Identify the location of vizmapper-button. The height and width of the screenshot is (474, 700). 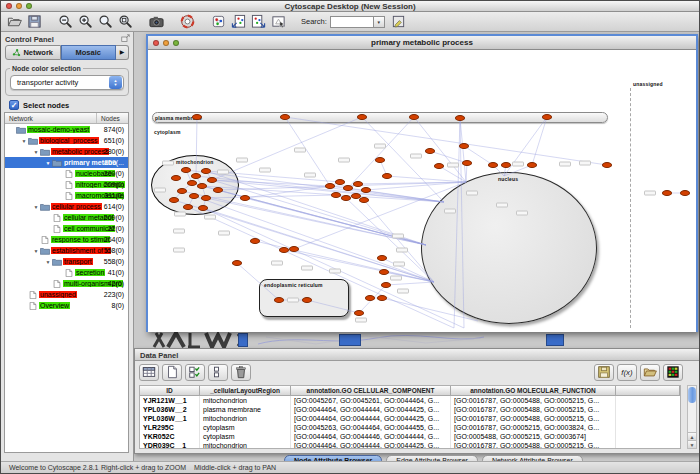
(218, 22).